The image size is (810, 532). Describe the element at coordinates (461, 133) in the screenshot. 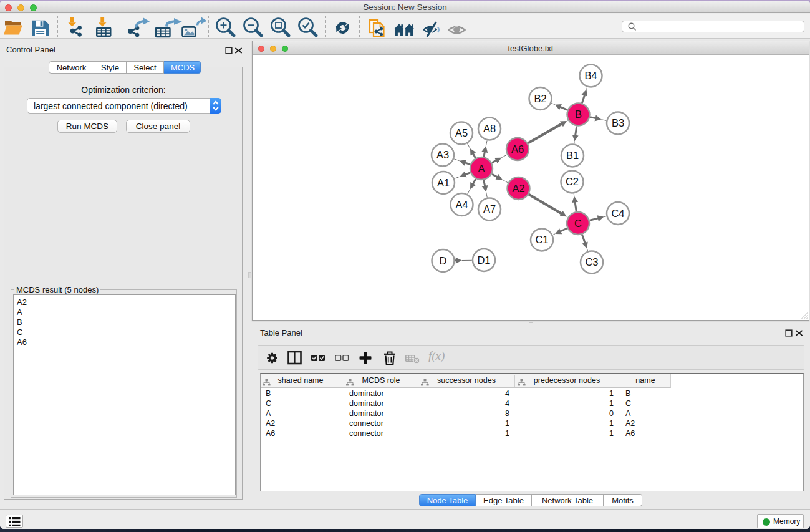

I see `svg-text: A5` at that location.